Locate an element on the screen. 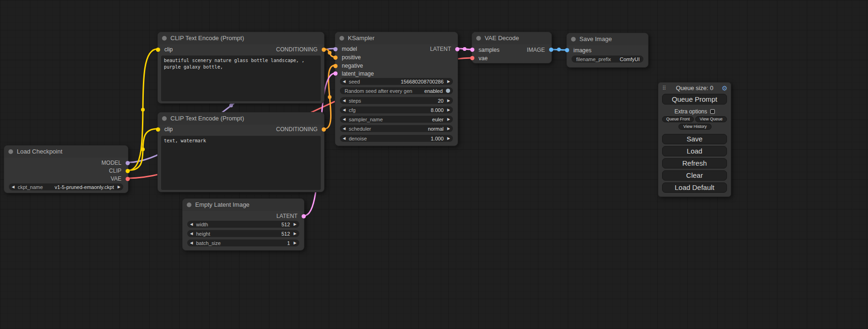 The width and height of the screenshot is (868, 329). widget-sampler-name: ◀ sampler_name euler ▶ is located at coordinates (396, 119).